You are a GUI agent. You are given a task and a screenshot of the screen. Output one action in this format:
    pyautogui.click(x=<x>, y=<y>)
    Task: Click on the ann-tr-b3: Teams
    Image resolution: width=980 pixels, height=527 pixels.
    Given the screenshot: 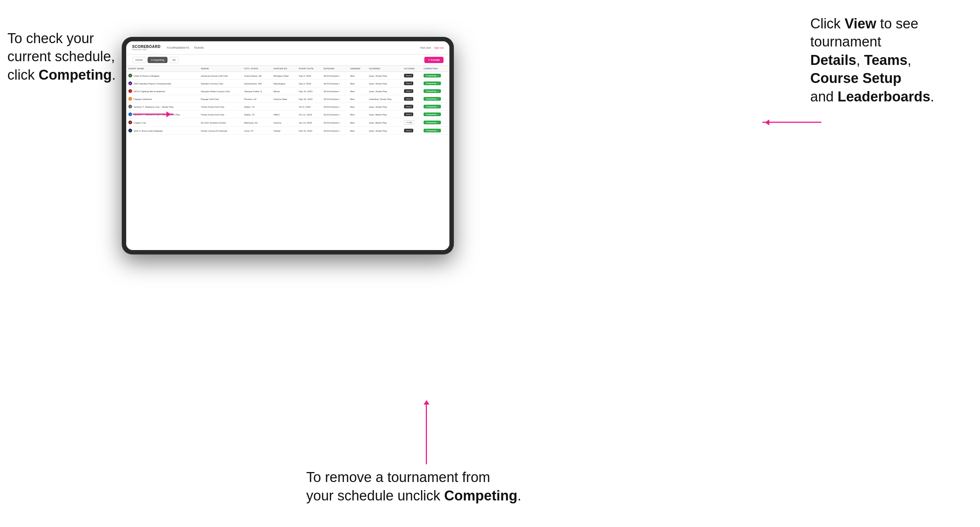 What is the action you would take?
    pyautogui.click(x=886, y=60)
    